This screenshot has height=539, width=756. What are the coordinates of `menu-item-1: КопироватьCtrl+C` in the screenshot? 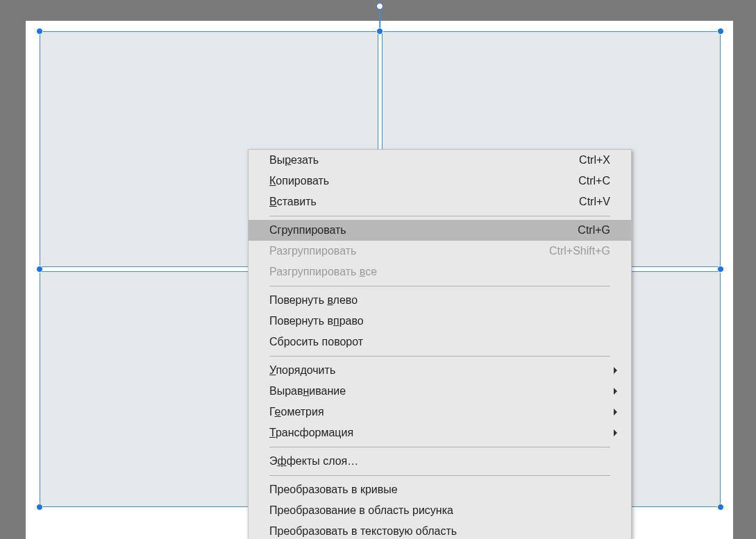 It's located at (440, 181).